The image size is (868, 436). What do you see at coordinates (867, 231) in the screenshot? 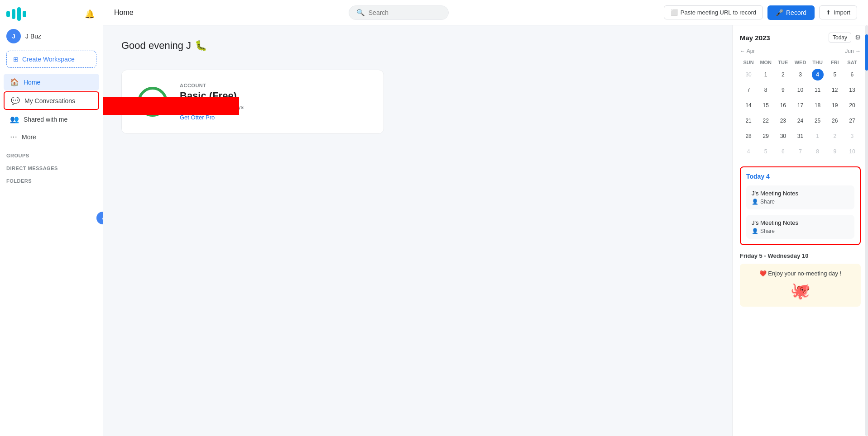
I see `scroll-indicator` at bounding box center [867, 231].